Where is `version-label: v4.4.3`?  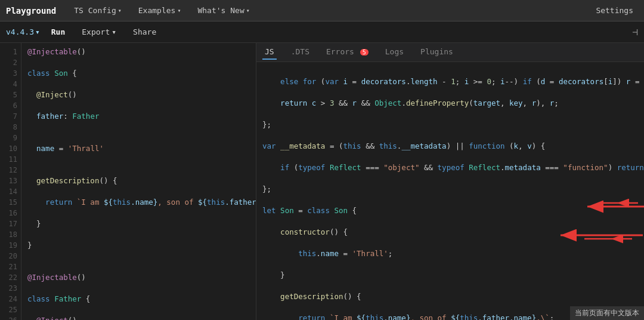 version-label: v4.4.3 is located at coordinates (20, 32).